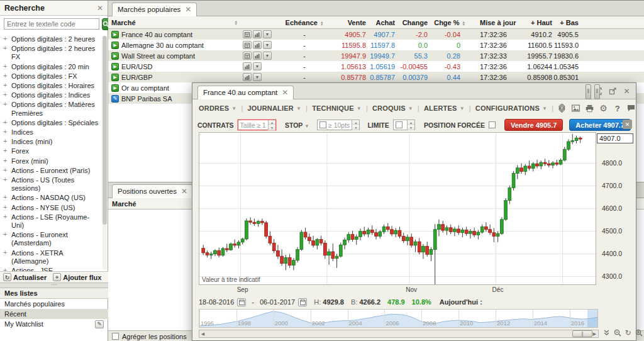  Describe the element at coordinates (77, 277) in the screenshot. I see `add-feed-button: +Ajouter flux` at that location.